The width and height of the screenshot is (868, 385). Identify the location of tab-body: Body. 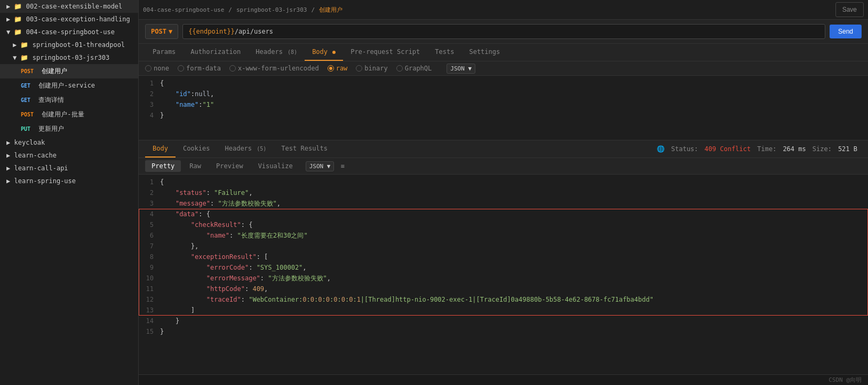
(324, 52).